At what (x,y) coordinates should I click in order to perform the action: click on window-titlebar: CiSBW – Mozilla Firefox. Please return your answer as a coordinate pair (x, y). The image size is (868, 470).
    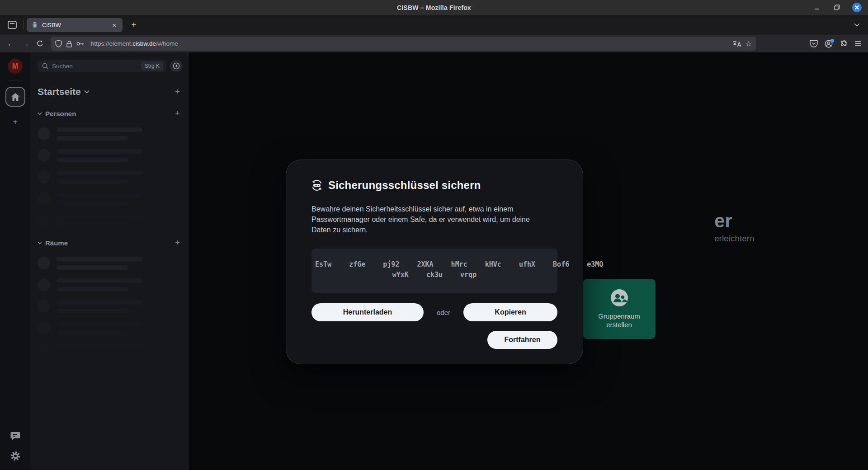
    Looking at the image, I should click on (434, 7).